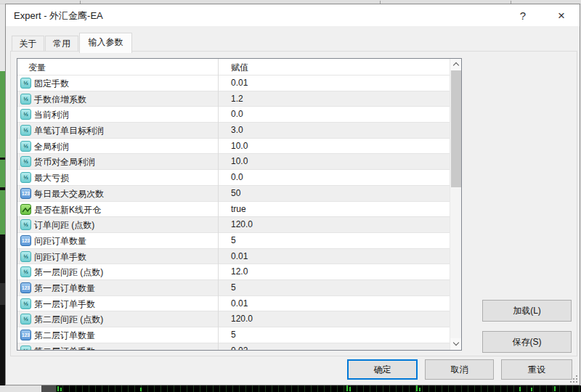 The width and height of the screenshot is (581, 392). I want to click on param-row: 123 每日最大交易次数 50, so click(240, 194).